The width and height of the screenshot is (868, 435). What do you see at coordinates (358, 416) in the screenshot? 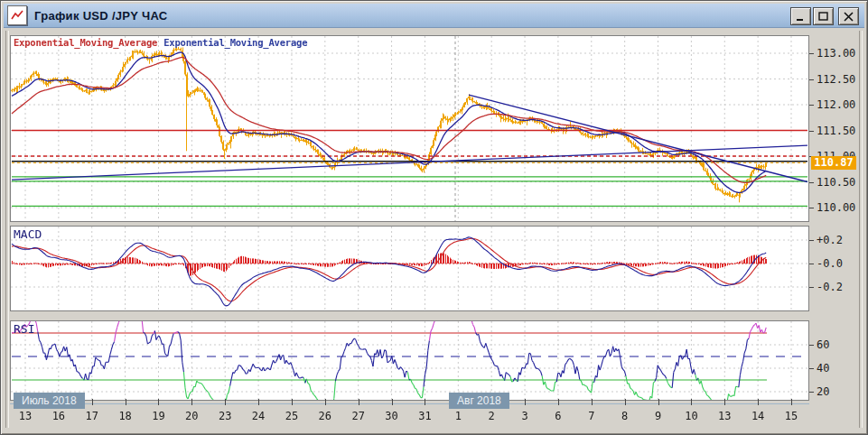
I see `date-axis-label: 27` at bounding box center [358, 416].